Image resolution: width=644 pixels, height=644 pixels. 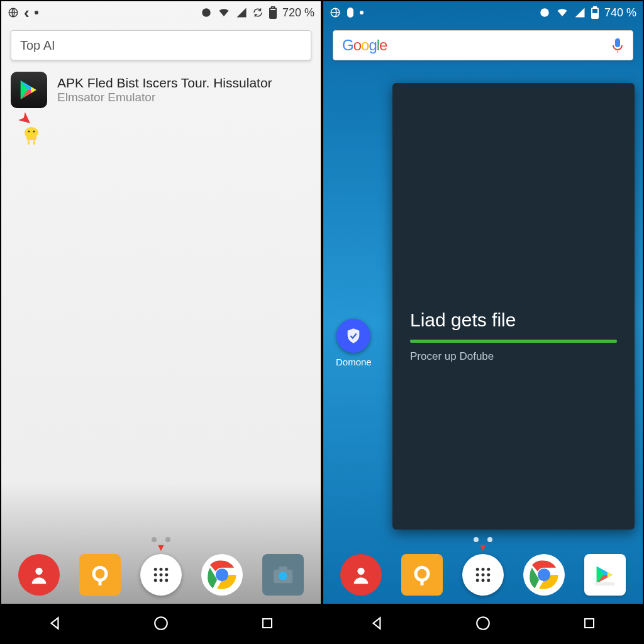 I want to click on google-search-bar: Google, so click(x=483, y=45).